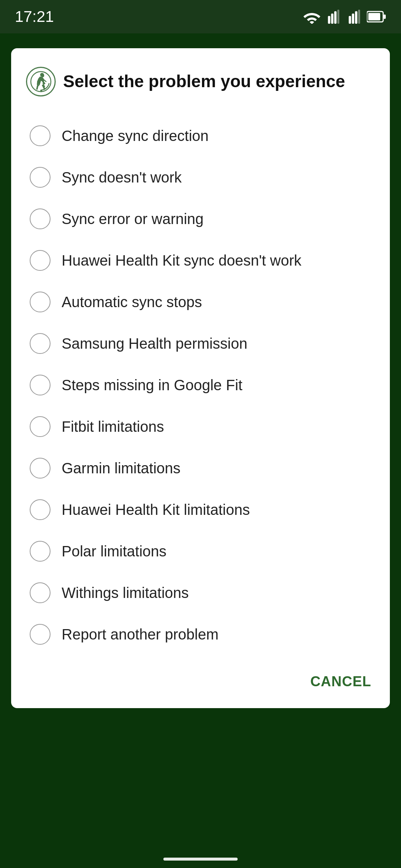 The height and width of the screenshot is (868, 401). I want to click on radio-withings-limitations, so click(40, 593).